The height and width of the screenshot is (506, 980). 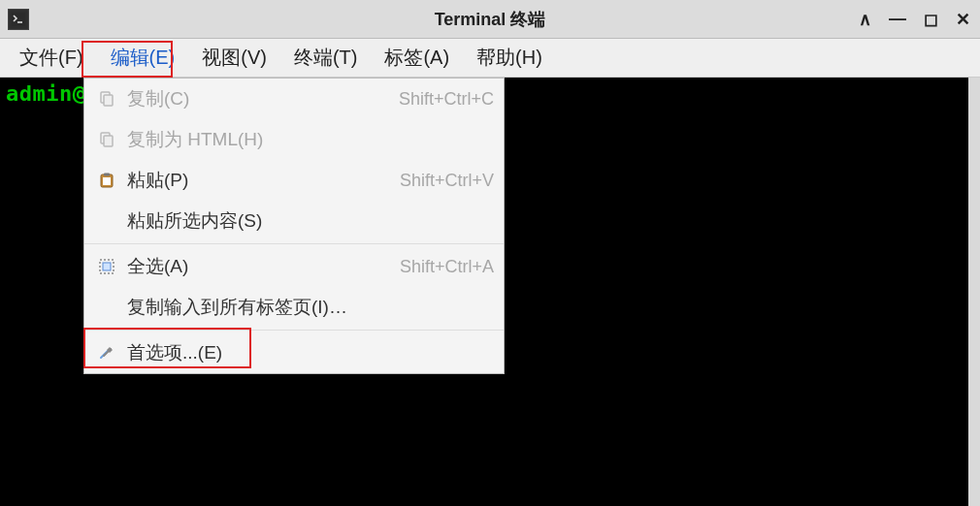 What do you see at coordinates (326, 58) in the screenshot?
I see `menu-terminal-label: 终端(T)` at bounding box center [326, 58].